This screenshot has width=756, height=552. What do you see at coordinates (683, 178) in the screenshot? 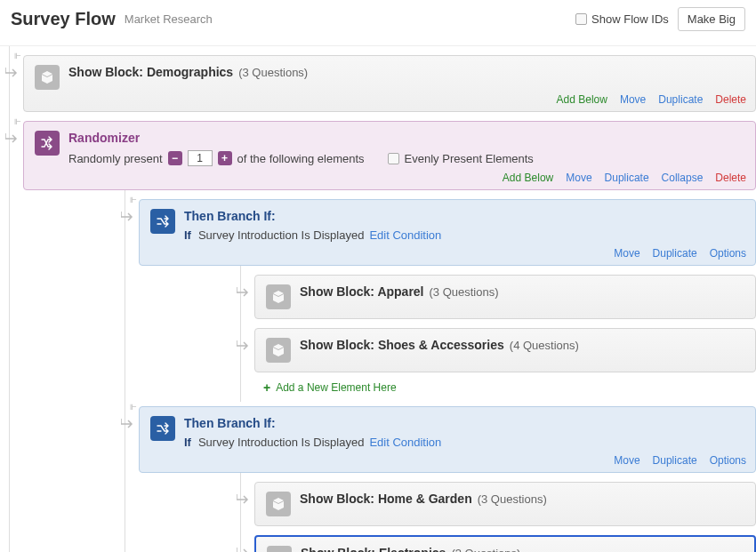
I see `collapse-link: Collapse` at bounding box center [683, 178].